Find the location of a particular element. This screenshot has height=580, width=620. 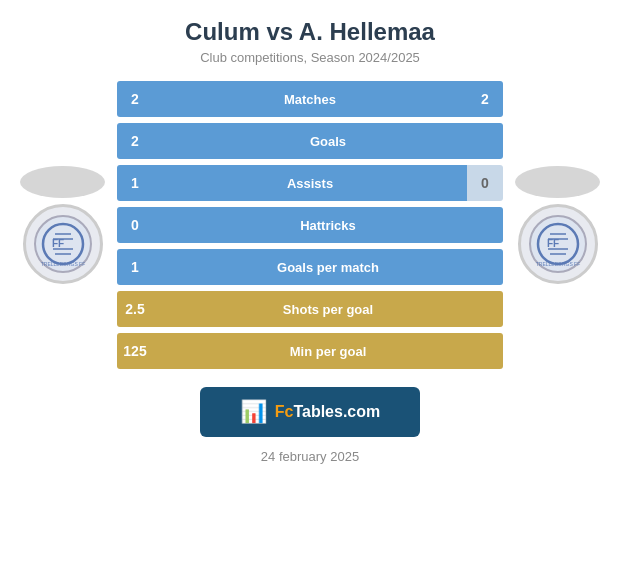

stat-left-goals: 2 is located at coordinates (135, 141).